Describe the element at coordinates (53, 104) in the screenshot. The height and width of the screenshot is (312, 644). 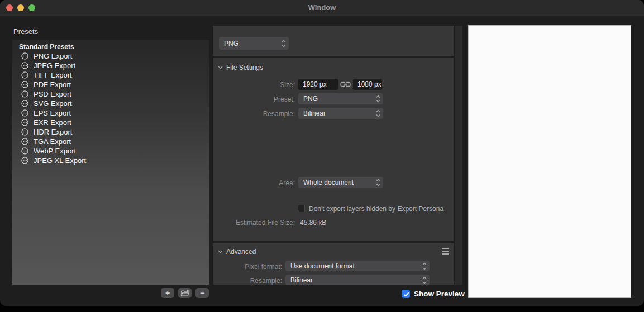
I see `preset-item-label: SVG Export` at that location.